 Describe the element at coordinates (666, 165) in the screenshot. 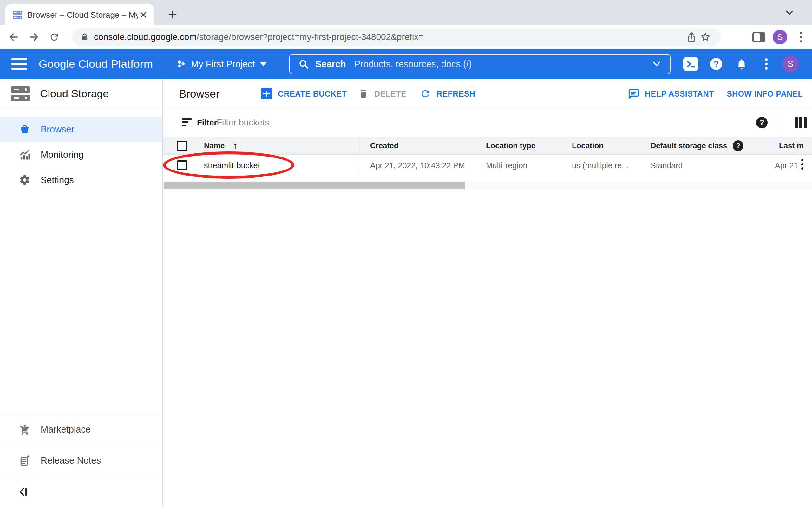

I see `bucket-storage-class: Standard` at that location.